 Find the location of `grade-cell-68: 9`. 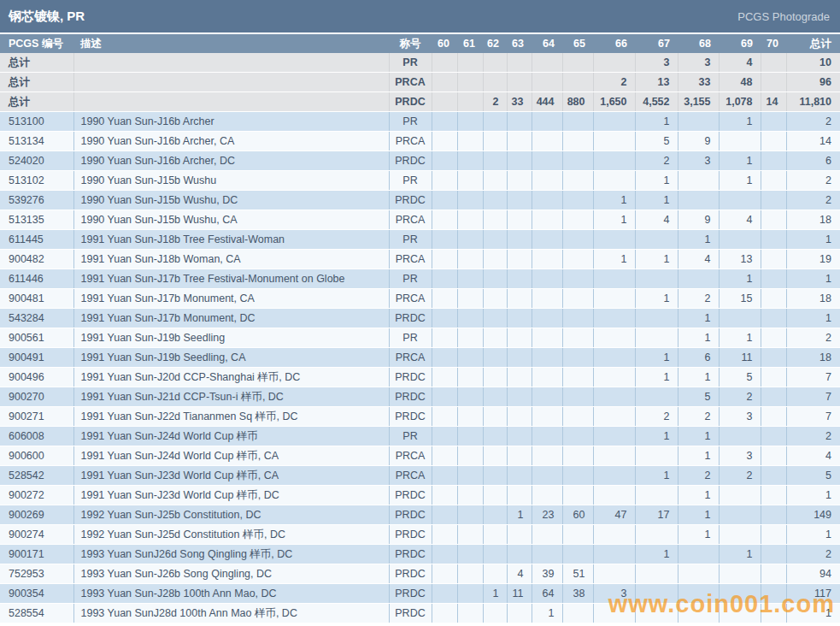

grade-cell-68: 9 is located at coordinates (698, 221).